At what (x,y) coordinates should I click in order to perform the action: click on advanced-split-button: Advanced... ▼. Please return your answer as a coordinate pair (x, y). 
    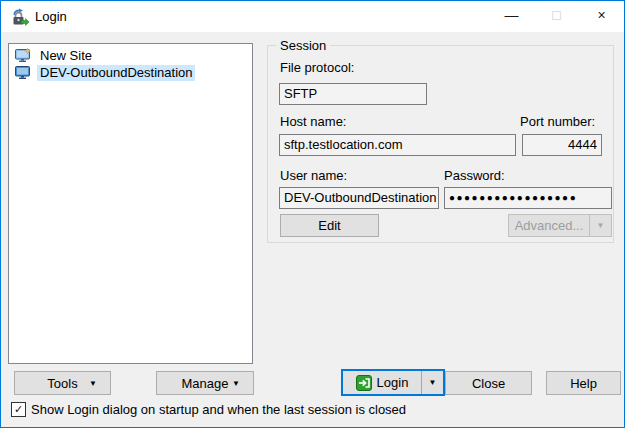
    Looking at the image, I should click on (560, 226).